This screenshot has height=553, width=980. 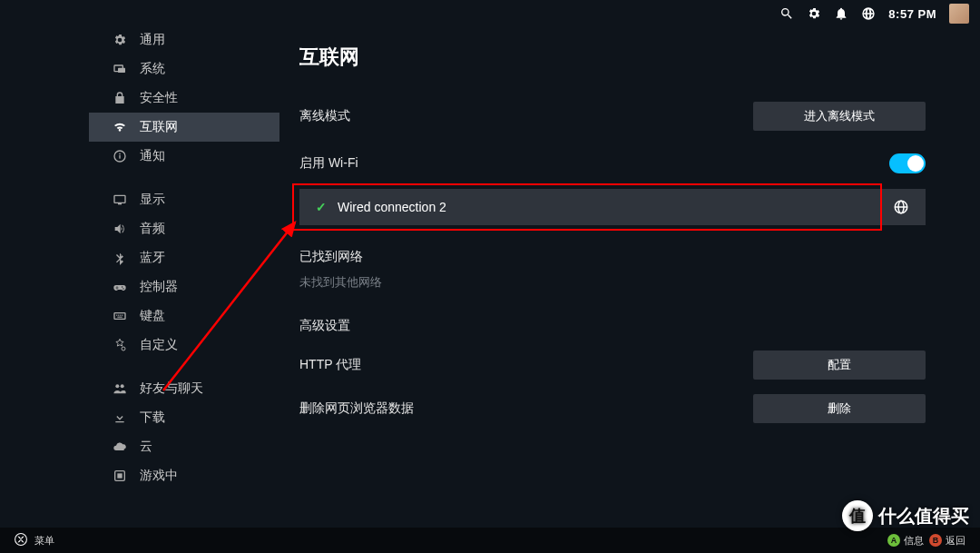 I want to click on sidebar-item-controller: 控制器, so click(x=184, y=287).